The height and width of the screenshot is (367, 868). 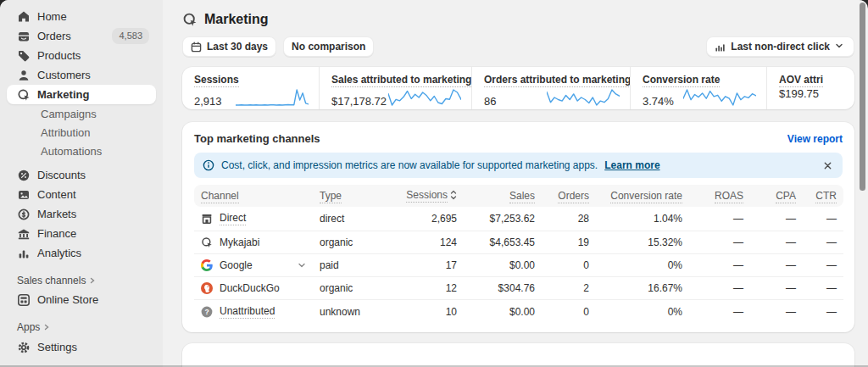 What do you see at coordinates (69, 114) in the screenshot?
I see `sidebar-item-label: Campaigns` at bounding box center [69, 114].